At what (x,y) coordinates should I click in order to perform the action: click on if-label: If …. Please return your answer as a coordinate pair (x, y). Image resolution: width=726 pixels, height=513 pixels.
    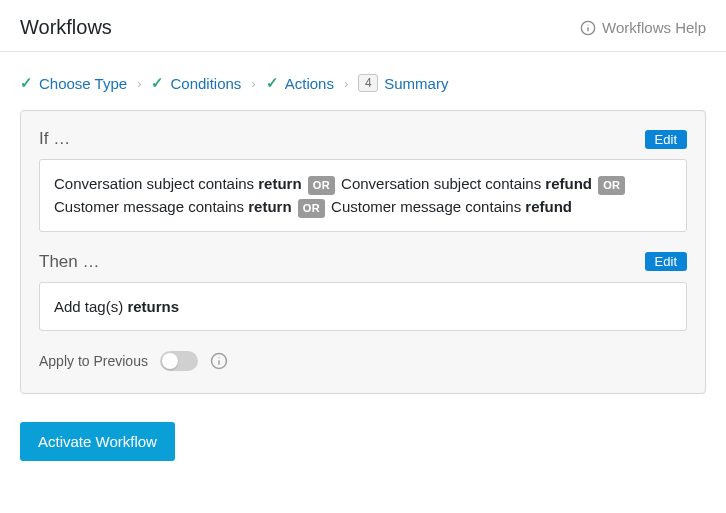
    Looking at the image, I should click on (54, 139).